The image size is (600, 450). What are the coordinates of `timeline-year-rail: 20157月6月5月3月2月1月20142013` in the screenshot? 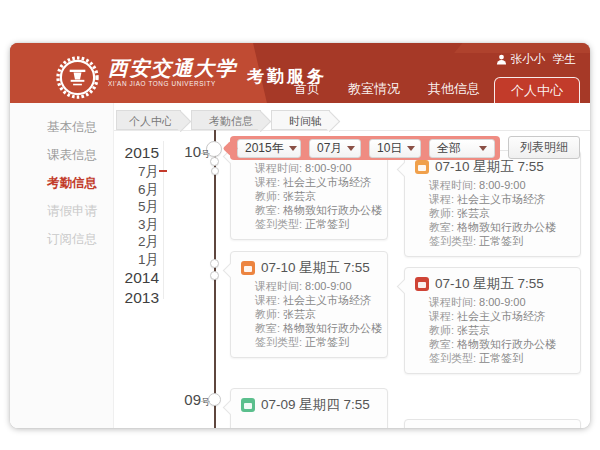 It's located at (136, 226).